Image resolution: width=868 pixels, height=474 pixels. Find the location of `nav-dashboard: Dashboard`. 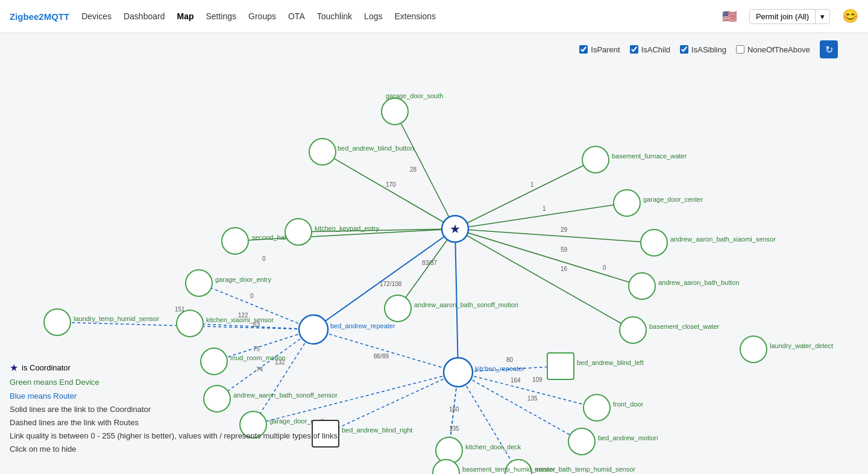

nav-dashboard: Dashboard is located at coordinates (145, 16).